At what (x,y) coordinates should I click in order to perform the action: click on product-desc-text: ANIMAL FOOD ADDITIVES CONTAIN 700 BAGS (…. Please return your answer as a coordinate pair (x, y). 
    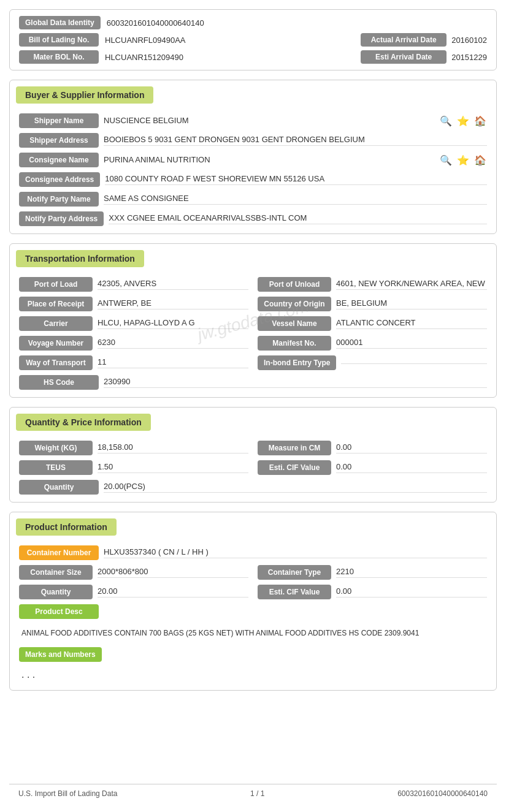
    Looking at the image, I should click on (253, 633).